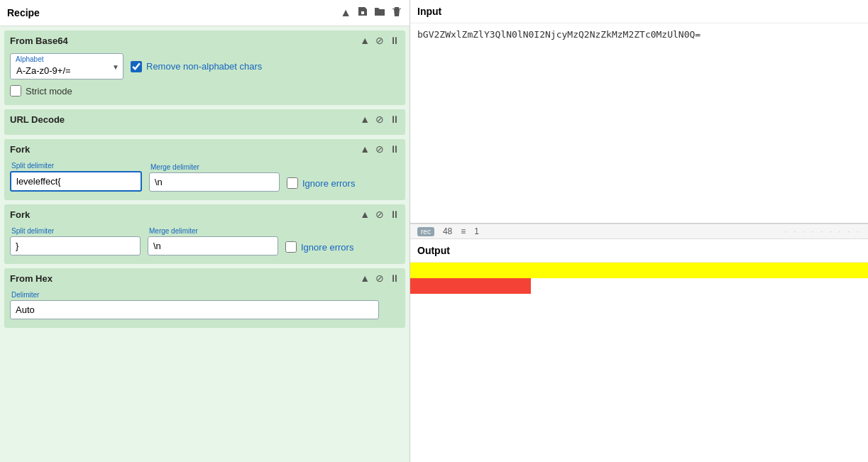  What do you see at coordinates (380, 149) in the screenshot?
I see `fork1-actions: ▲ ⊘ ⏸` at bounding box center [380, 149].